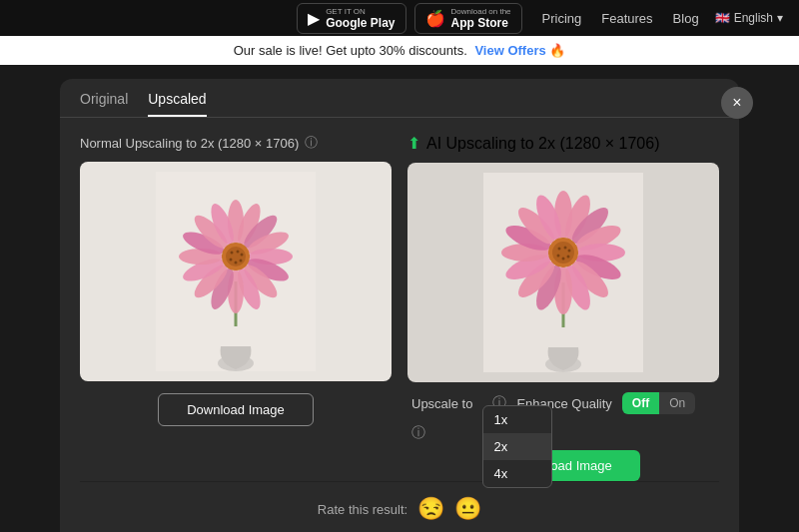  What do you see at coordinates (314, 18) in the screenshot?
I see `google-play-icon: ▶` at bounding box center [314, 18].